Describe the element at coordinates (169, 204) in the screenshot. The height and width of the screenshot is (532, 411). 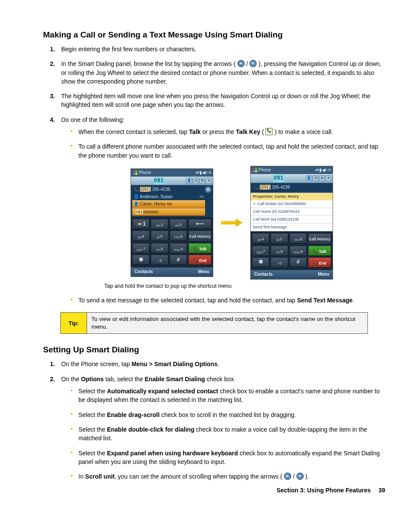
I see `selected-contact: 👤 Carter, Henry •m` at that location.